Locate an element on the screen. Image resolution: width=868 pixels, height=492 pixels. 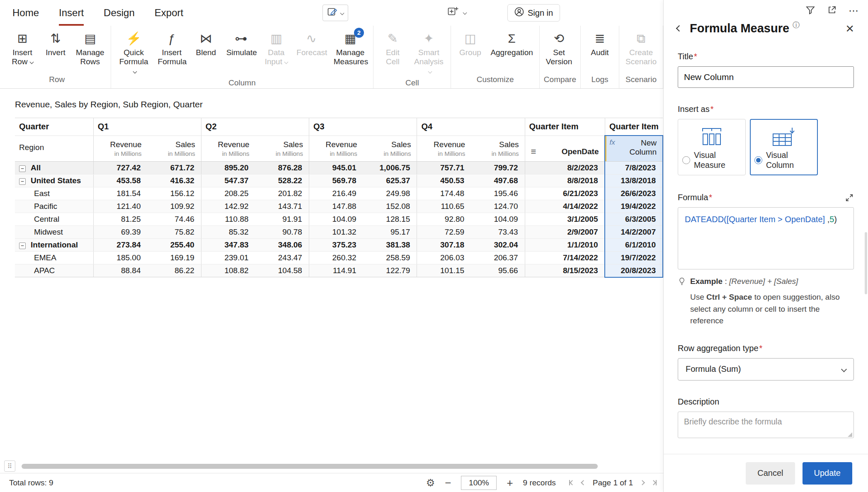
row-label: East is located at coordinates (54, 193).